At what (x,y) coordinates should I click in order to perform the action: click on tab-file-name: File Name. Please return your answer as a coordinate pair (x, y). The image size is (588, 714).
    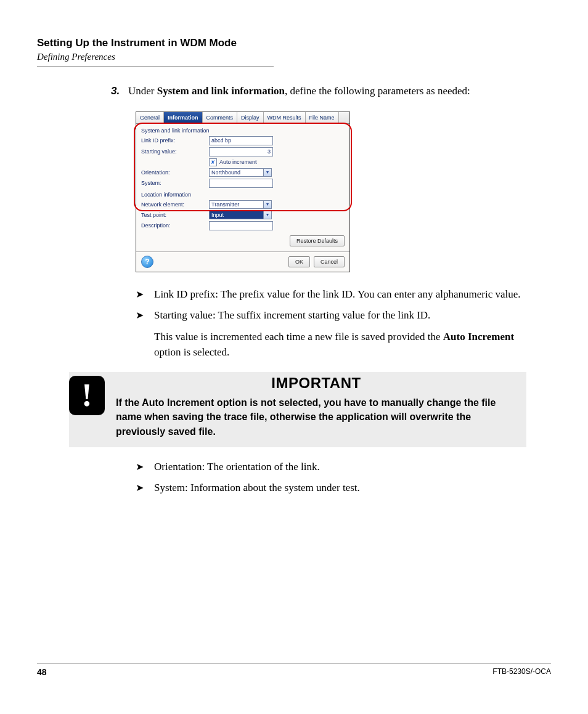
    Looking at the image, I should click on (322, 118).